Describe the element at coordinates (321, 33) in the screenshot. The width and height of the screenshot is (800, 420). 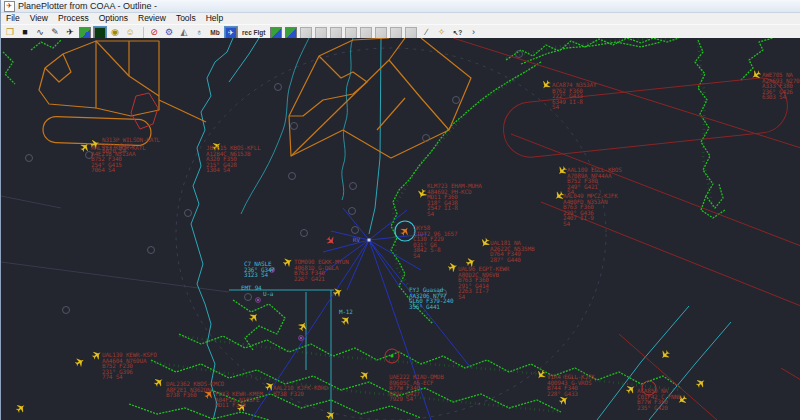
I see `disabled-button-2-face` at that location.